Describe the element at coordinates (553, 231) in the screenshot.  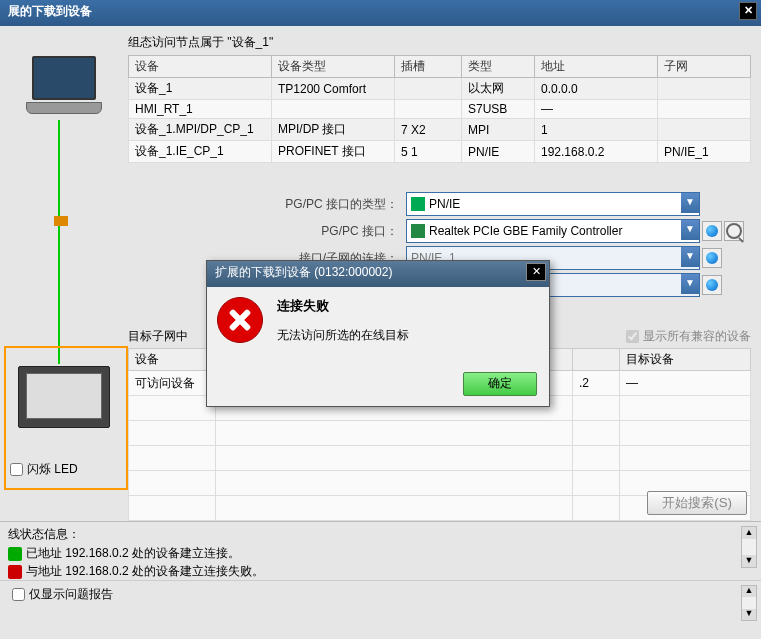
I see `dropdown-interface: Realtek PCIe GBE Family Controller ▼` at that location.